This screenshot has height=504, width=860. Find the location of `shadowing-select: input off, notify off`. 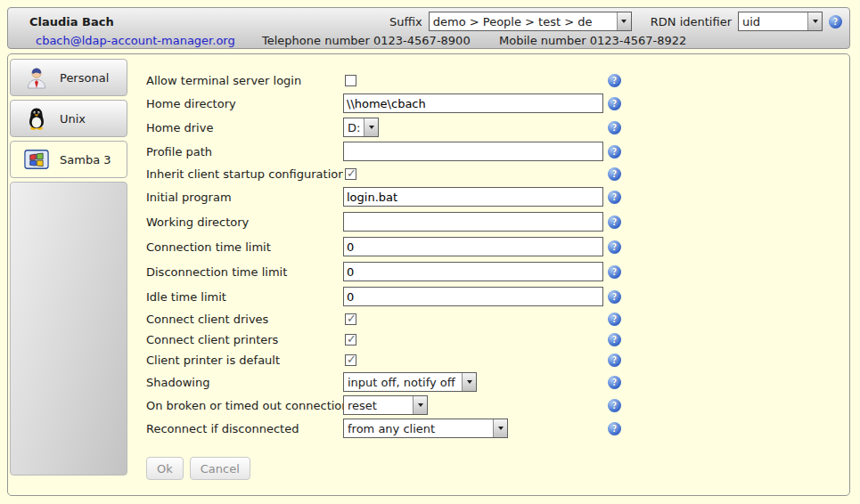

shadowing-select: input off, notify off is located at coordinates (410, 382).